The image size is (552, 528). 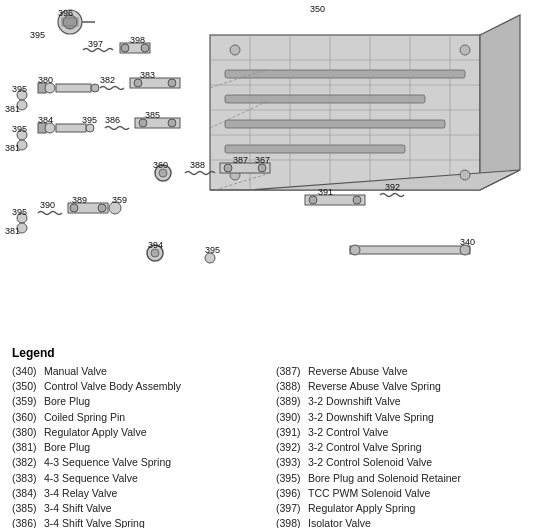 I want to click on legend-text: TCC PWM Solenoid Valve, so click(x=369, y=494).